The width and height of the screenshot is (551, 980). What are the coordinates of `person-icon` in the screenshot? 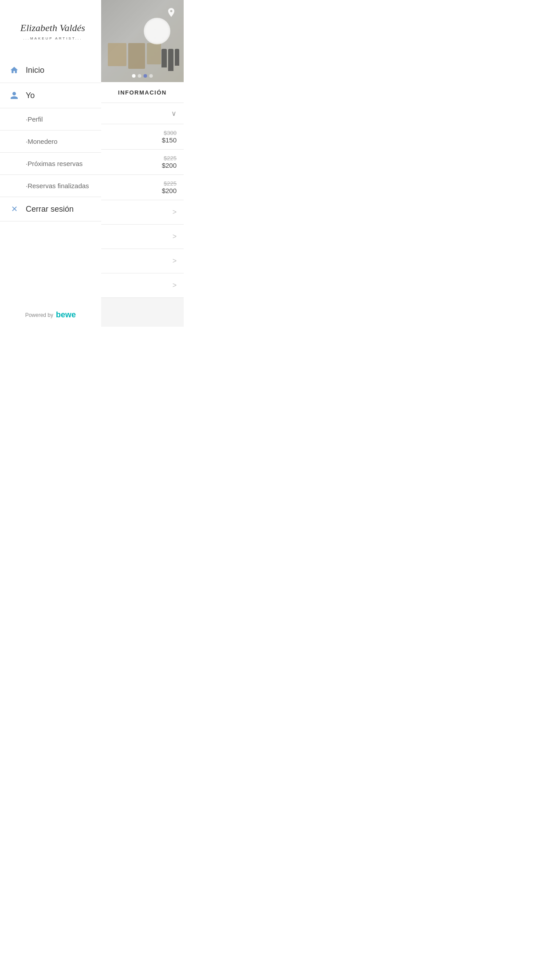 It's located at (14, 95).